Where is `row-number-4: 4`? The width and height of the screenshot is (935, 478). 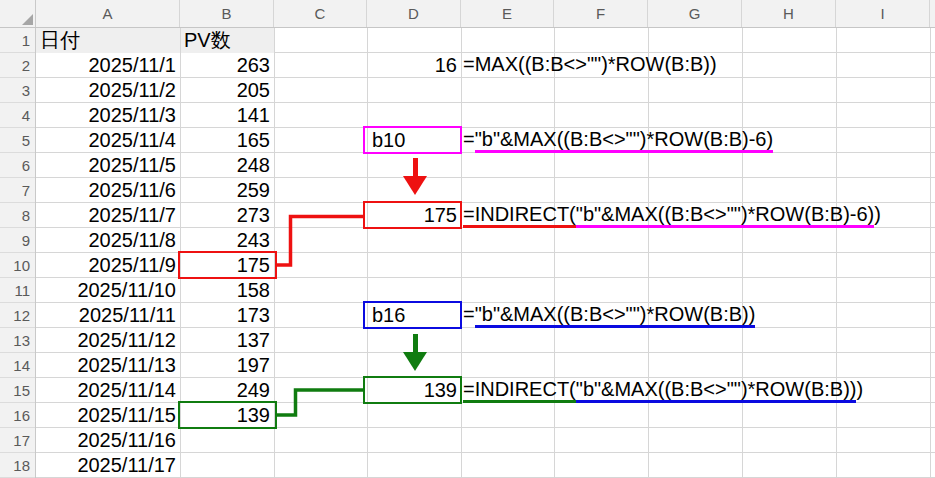 row-number-4: 4 is located at coordinates (15, 116).